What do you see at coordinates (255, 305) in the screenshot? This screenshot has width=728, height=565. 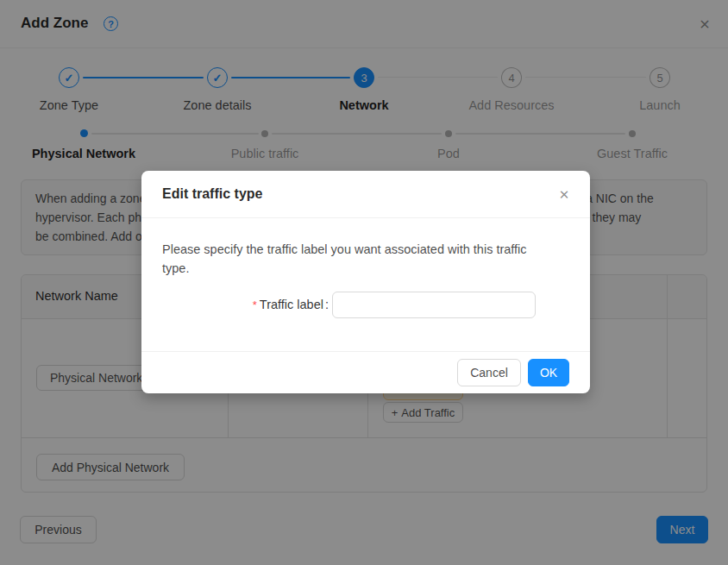 I see `required-asterisk: *` at bounding box center [255, 305].